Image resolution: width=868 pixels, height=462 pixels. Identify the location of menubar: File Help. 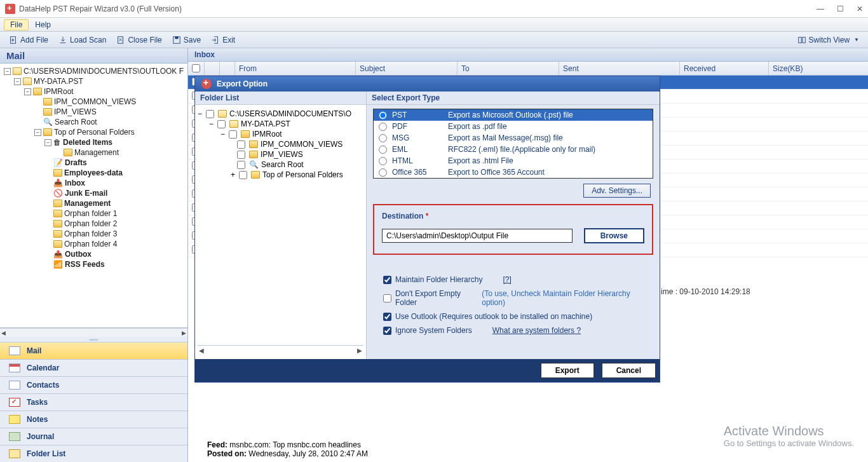
(434, 25).